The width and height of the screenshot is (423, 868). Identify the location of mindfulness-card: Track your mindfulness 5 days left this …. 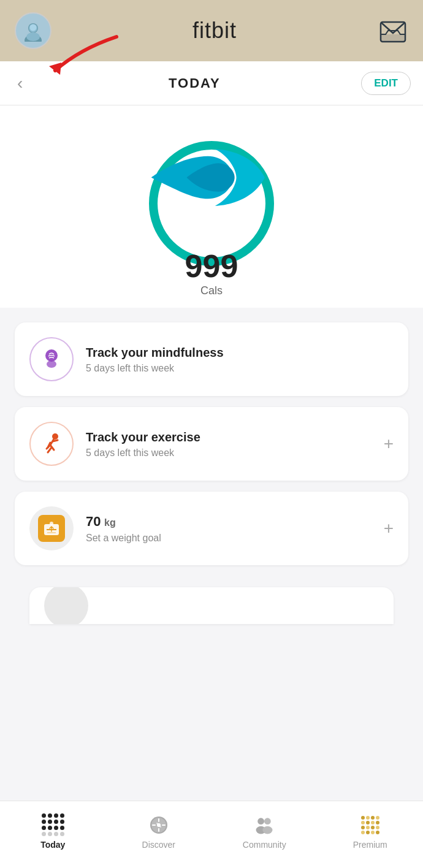
(212, 359).